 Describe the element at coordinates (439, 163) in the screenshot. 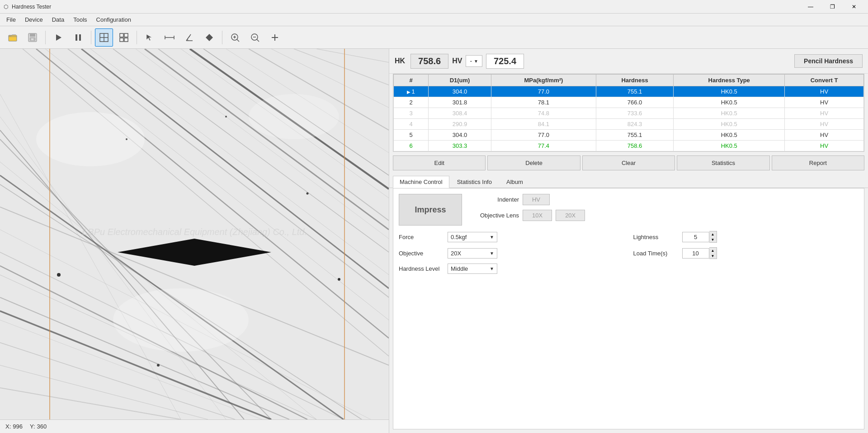

I see `edit-button: Edit` at that location.